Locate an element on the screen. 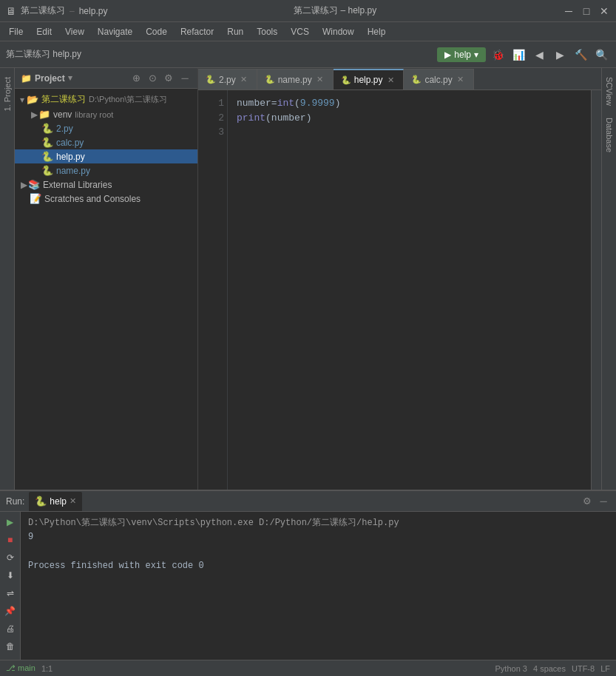 The image size is (616, 676). tab-helppy-close: ✕ is located at coordinates (390, 80).